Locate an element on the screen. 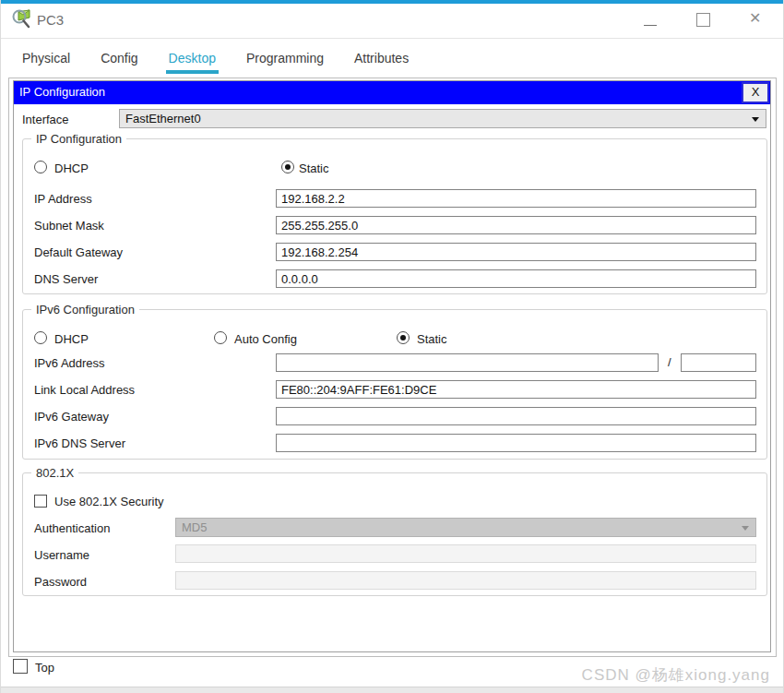 This screenshot has height=693, width=784. dot1x-security-label: Use 802.1X Security is located at coordinates (109, 502).